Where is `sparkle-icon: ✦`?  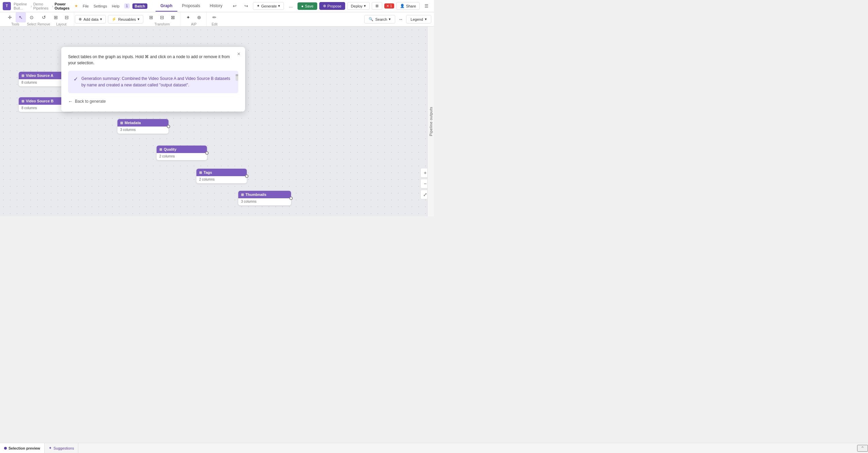 sparkle-icon: ✦ is located at coordinates (258, 6).